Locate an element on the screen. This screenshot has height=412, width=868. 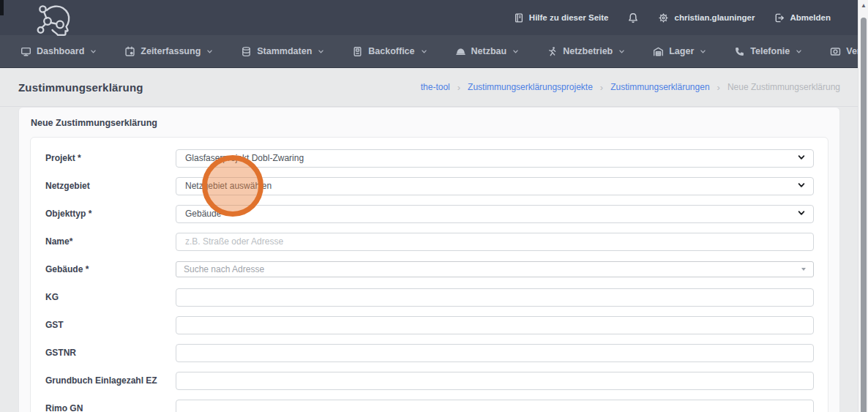
breadcrumb: the-tool›Zustimmungserklärungsprojekte›Z… is located at coordinates (631, 88).